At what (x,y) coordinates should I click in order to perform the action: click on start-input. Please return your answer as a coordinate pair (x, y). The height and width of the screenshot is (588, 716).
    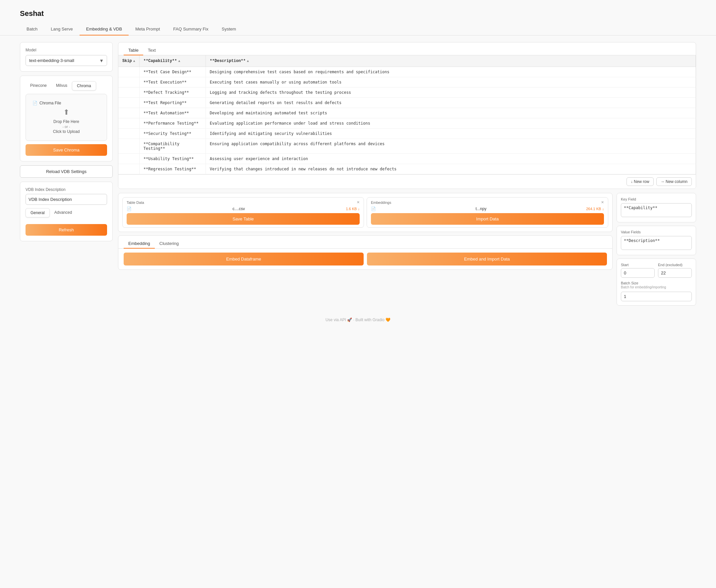
    Looking at the image, I should click on (638, 273).